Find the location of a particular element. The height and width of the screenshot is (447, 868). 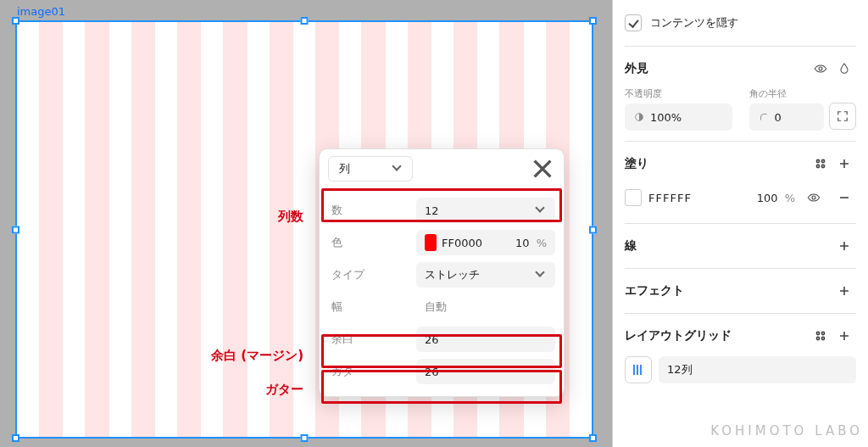

grid-type-field: ストレッチ is located at coordinates (486, 275).